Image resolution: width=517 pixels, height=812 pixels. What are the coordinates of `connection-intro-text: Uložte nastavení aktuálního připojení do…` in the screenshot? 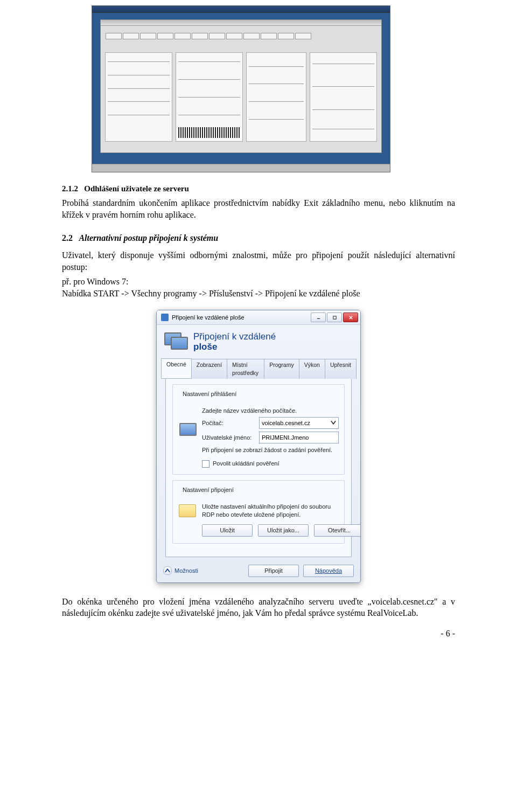 It's located at (270, 511).